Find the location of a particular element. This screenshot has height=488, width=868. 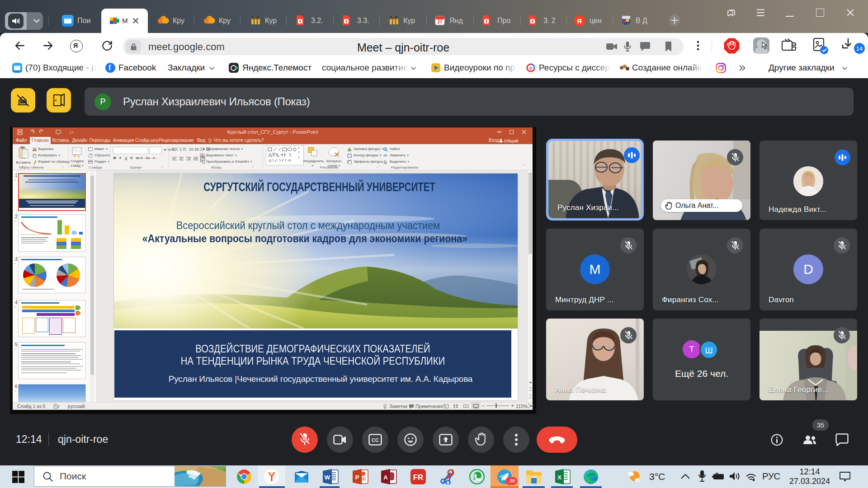

svg-text: e is located at coordinates (531, 68).